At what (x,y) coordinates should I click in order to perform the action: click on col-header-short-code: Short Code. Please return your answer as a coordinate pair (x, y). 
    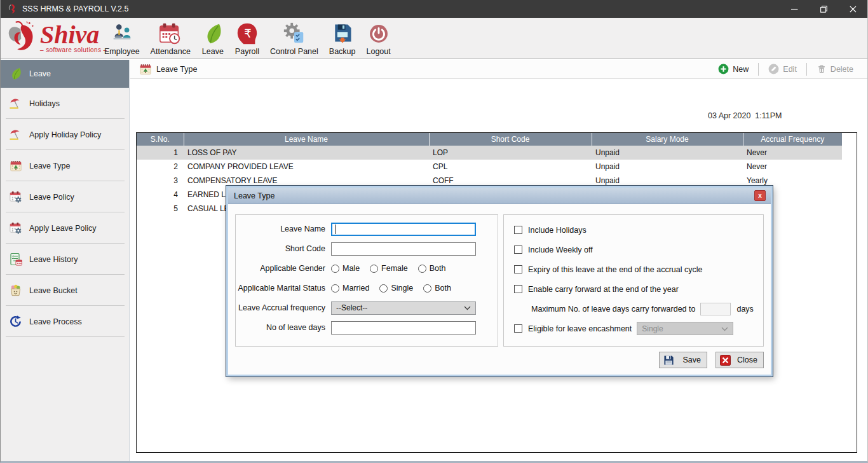
    Looking at the image, I should click on (510, 139).